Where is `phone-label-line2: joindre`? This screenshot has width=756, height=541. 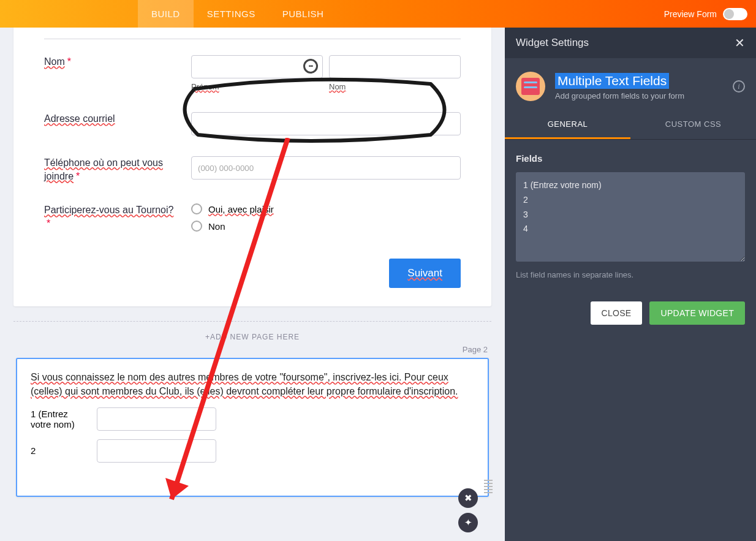 phone-label-line2: joindre is located at coordinates (59, 176).